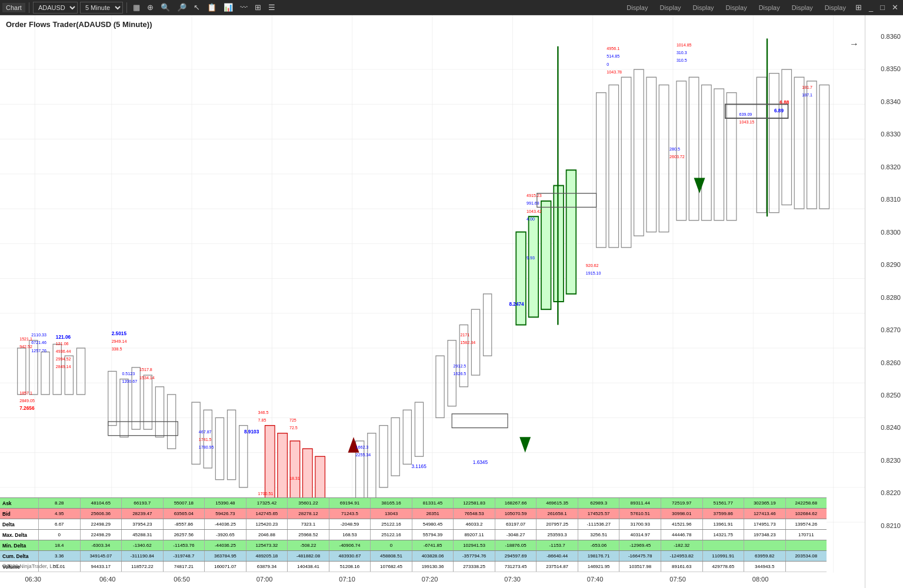  What do you see at coordinates (413, 524) in the screenshot?
I see `data-row-delta: Delta6.6722498.2937954.23-8557.86-44036.…` at bounding box center [413, 524].